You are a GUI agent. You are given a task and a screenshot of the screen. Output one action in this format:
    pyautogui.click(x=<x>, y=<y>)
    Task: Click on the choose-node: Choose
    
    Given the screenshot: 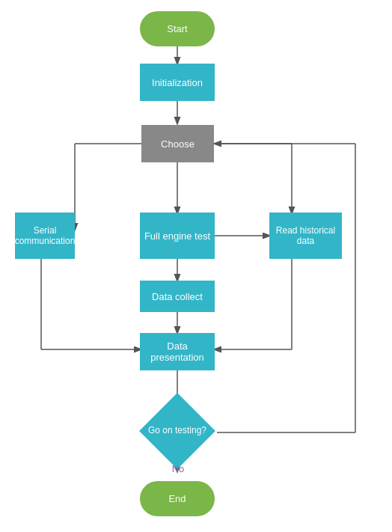 What is the action you would take?
    pyautogui.click(x=178, y=144)
    